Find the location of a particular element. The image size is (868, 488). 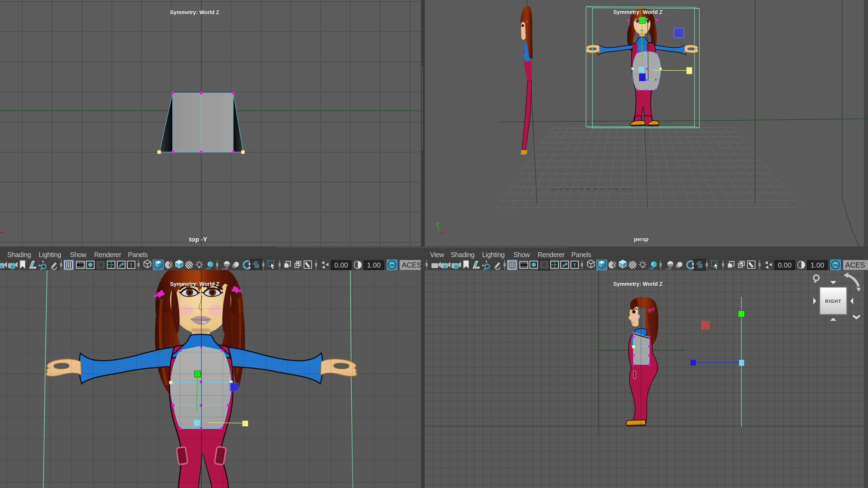

svg-text: persp is located at coordinates (641, 239).